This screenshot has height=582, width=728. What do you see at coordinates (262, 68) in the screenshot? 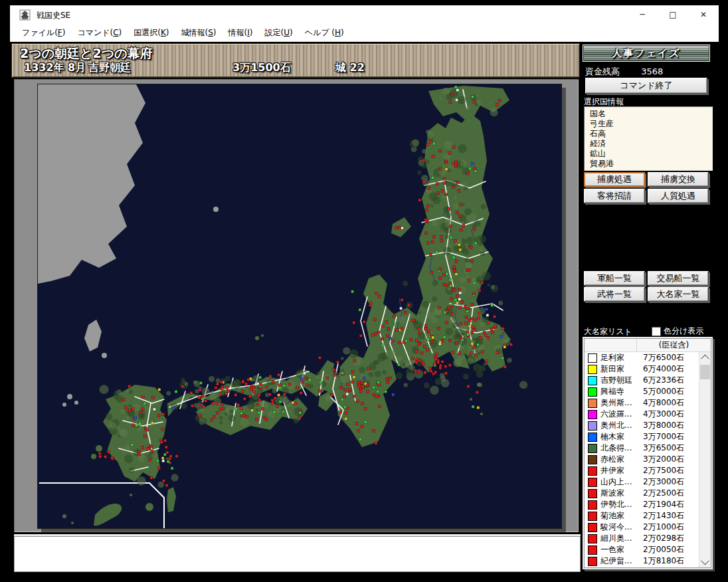
I see `total-koku: 3万1500石` at bounding box center [262, 68].